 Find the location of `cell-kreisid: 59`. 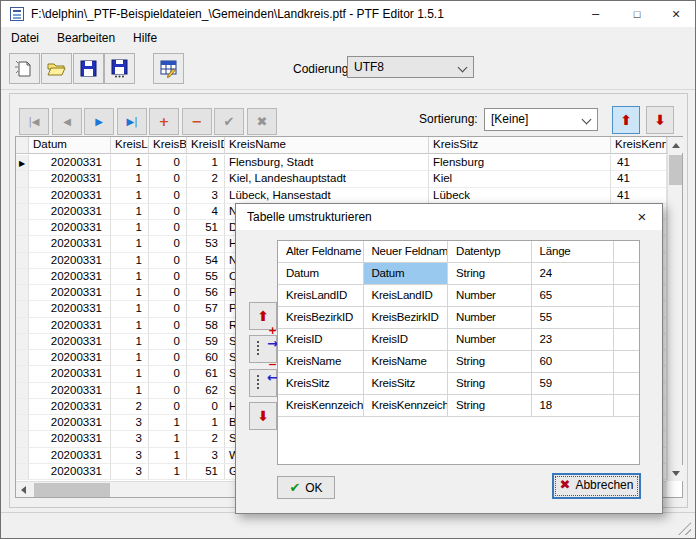

cell-kreisid: 59 is located at coordinates (206, 342).